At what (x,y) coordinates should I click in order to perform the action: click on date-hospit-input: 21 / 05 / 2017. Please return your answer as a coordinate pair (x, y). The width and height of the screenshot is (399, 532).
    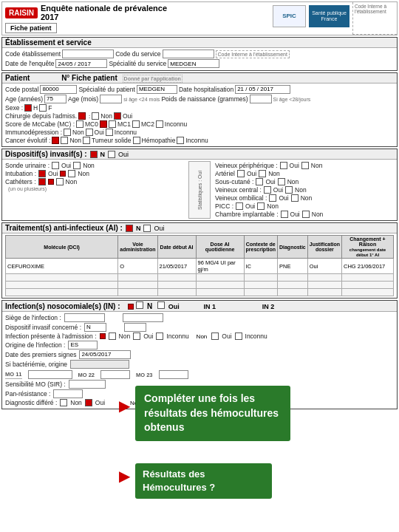
    Looking at the image, I should click on (263, 89).